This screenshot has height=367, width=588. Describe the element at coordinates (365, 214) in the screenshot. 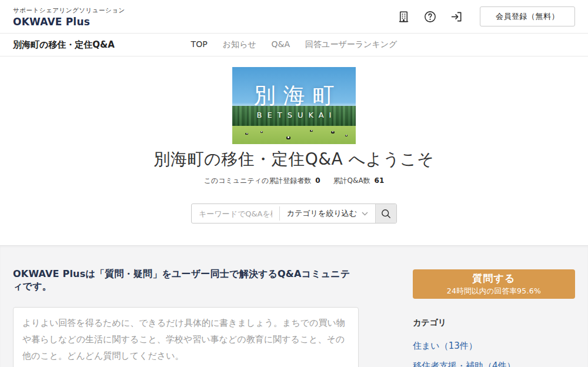

I see `chevron-down-icon` at that location.